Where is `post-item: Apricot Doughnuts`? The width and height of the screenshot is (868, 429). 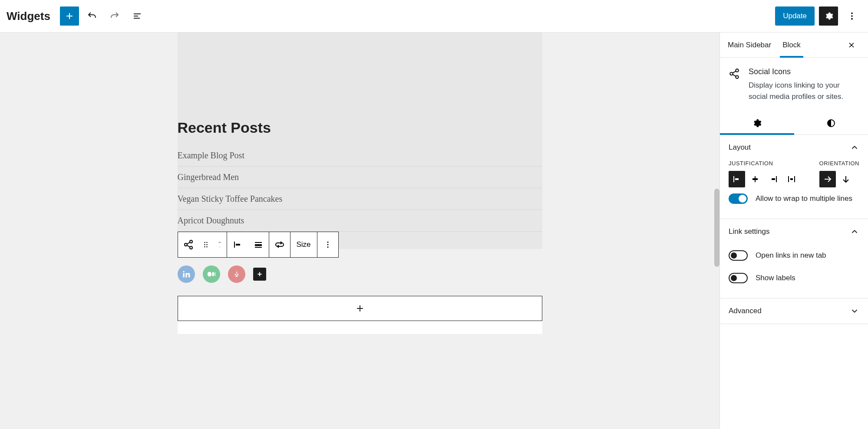 post-item: Apricot Doughnuts is located at coordinates (360, 221).